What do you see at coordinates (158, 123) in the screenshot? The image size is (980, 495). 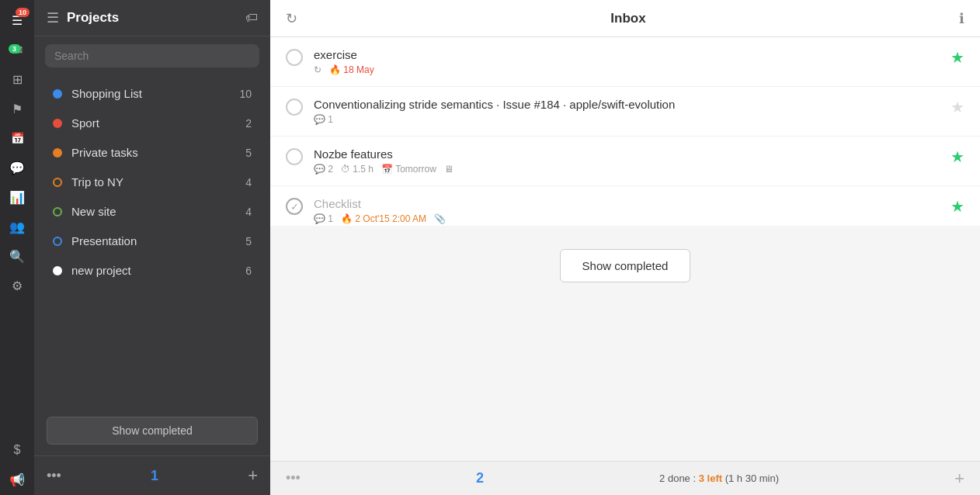 I see `project-name: Sport` at bounding box center [158, 123].